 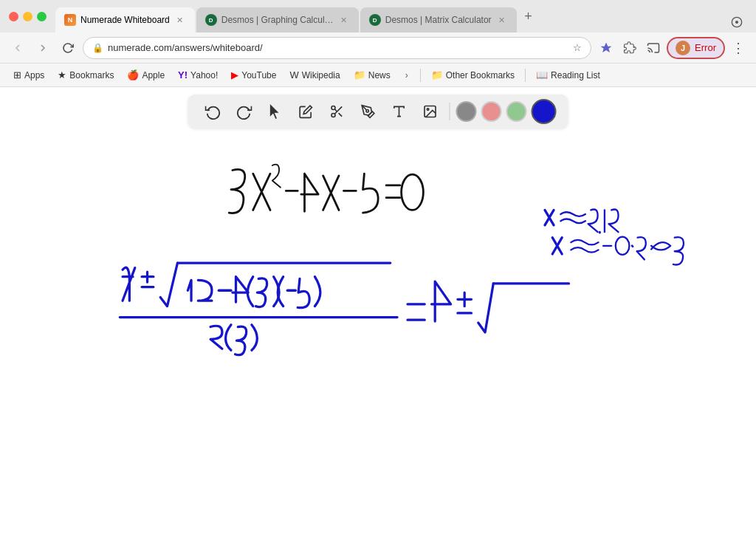 I want to click on extensions-icon, so click(x=737, y=22).